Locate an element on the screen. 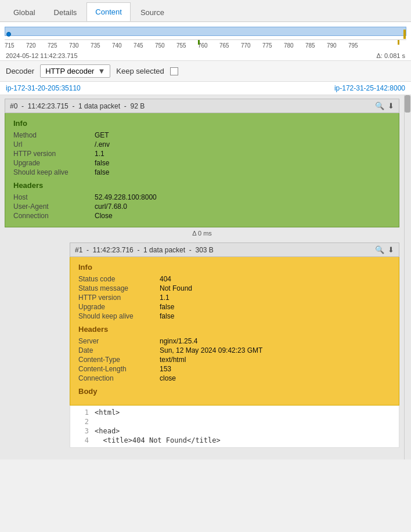 The height and width of the screenshot is (532, 411). ip-right: ip-172-31-25-142:8000 is located at coordinates (370, 88).